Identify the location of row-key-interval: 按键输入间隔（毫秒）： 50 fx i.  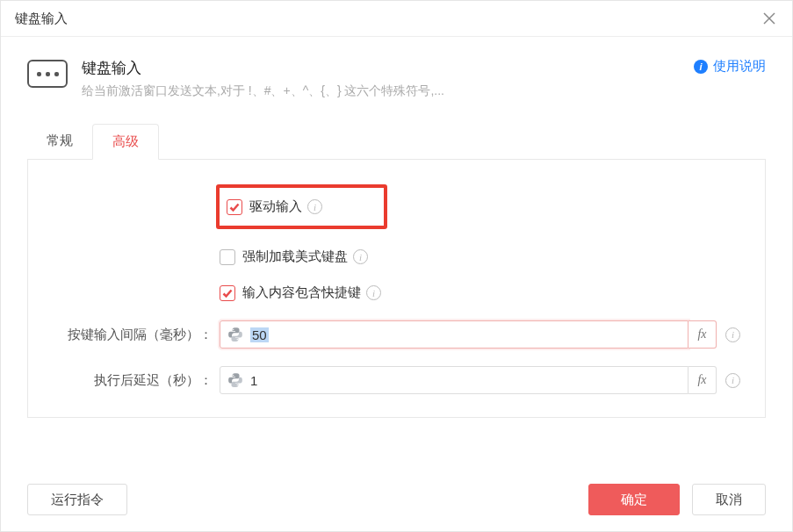
(397, 334).